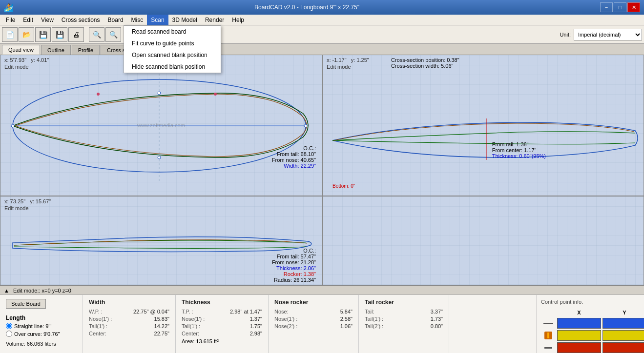  Describe the element at coordinates (404, 312) in the screenshot. I see `tail-row: Tail: 3.37"` at that location.